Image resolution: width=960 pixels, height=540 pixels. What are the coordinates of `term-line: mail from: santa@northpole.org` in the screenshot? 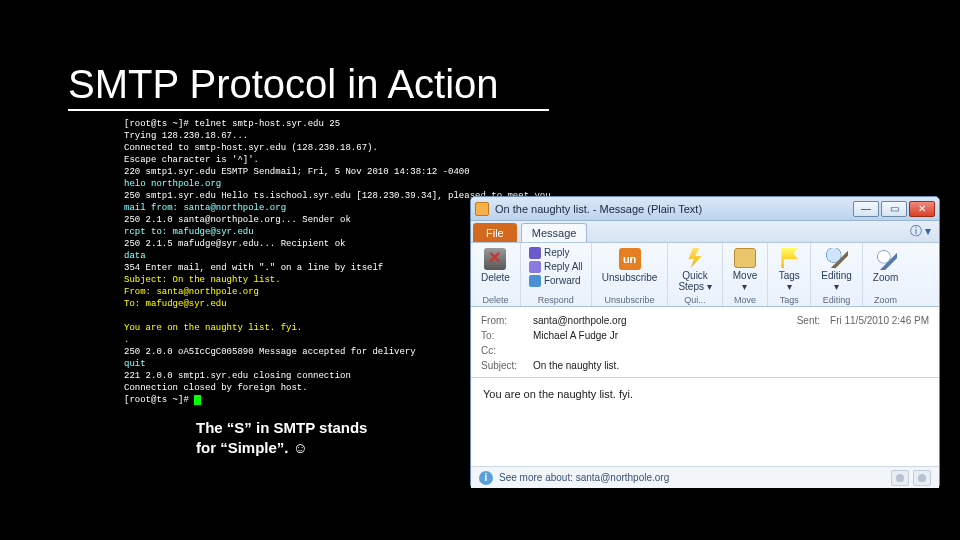 It's located at (205, 208).